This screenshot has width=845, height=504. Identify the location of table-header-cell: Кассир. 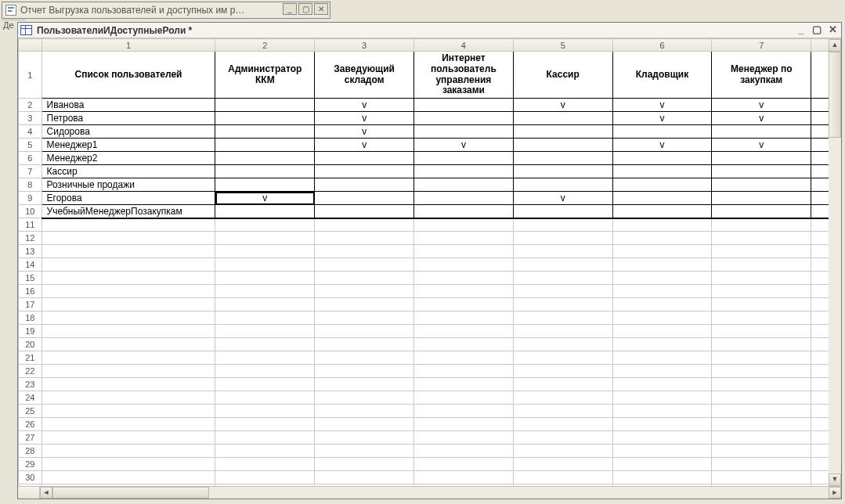
(562, 75).